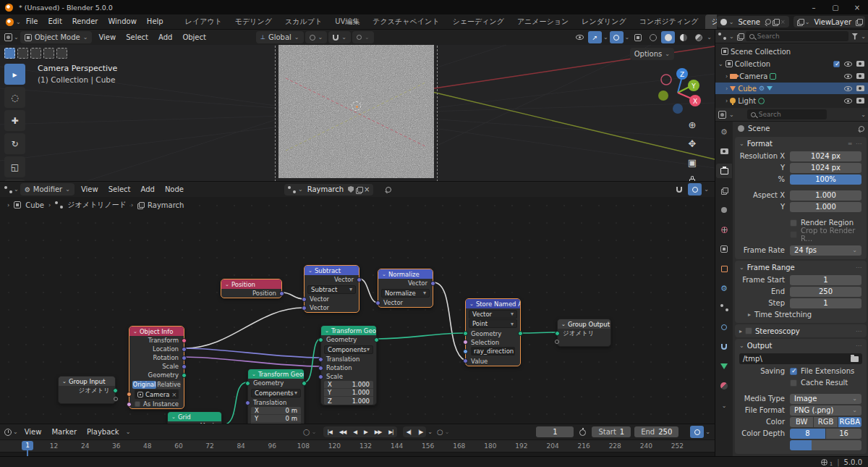 The height and width of the screenshot is (467, 868). What do you see at coordinates (793, 371) in the screenshot?
I see `file-extensions-checkbox` at bounding box center [793, 371].